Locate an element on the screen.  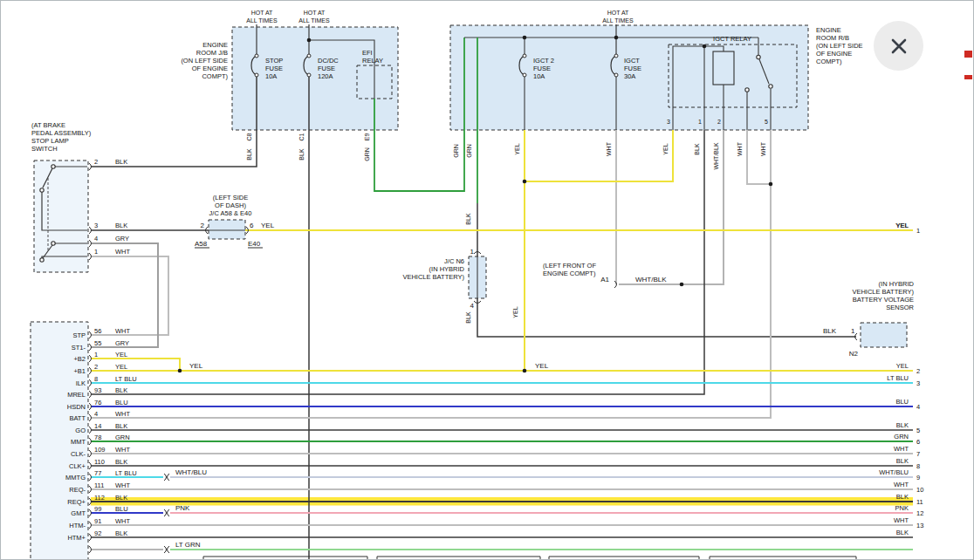
ecu-pin-name: REQ+ is located at coordinates (77, 502).